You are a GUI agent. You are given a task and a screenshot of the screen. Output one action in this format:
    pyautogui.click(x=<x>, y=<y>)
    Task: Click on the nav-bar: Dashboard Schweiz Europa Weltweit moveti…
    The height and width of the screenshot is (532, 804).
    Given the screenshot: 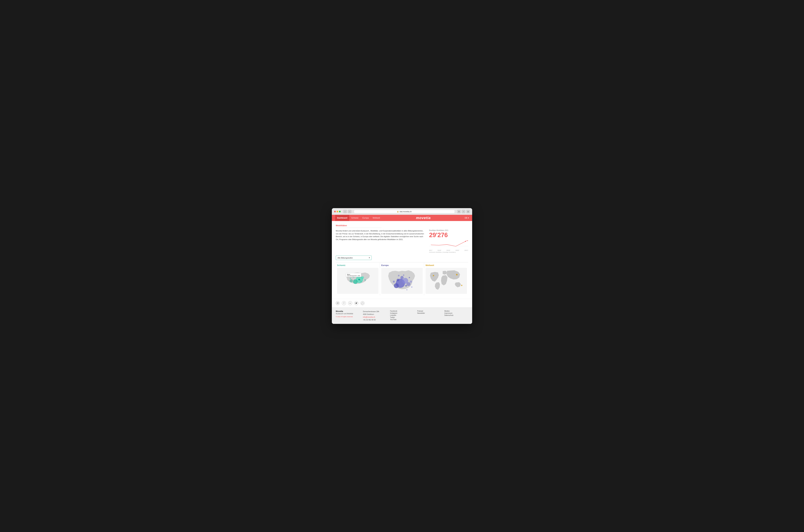 What is the action you would take?
    pyautogui.click(x=402, y=218)
    